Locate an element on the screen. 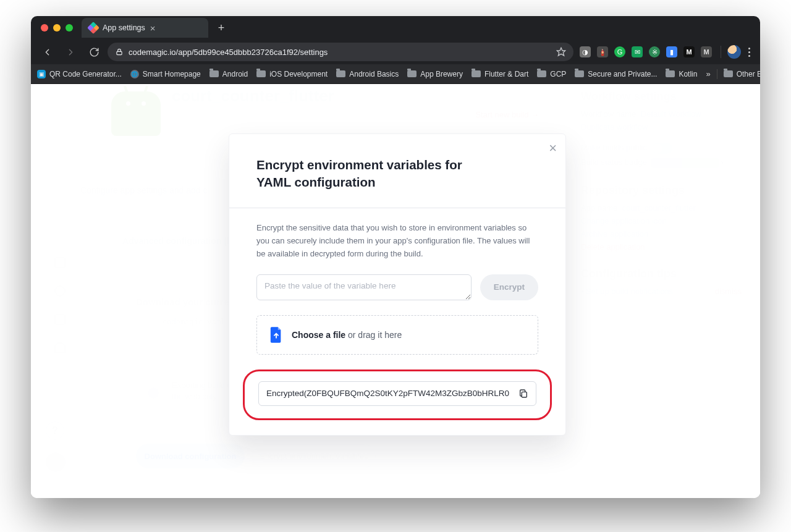  bookmark-folder: Secure and Private... is located at coordinates (615, 74).